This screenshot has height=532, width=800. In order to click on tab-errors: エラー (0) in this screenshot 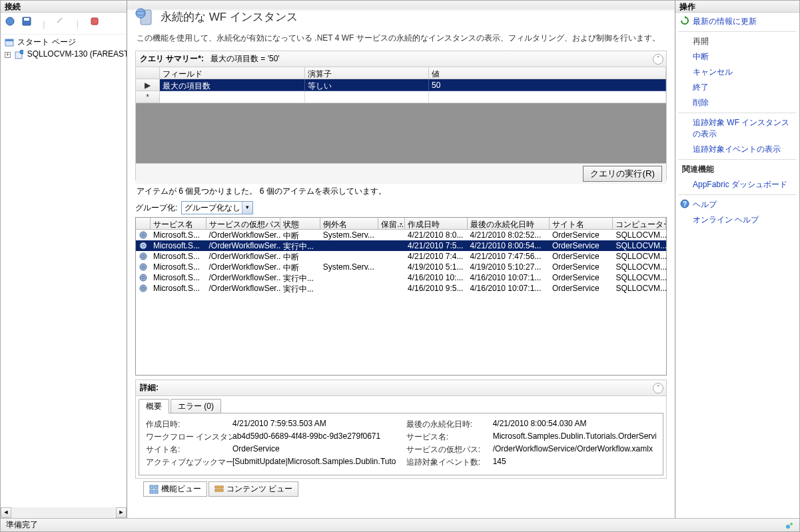, I will do `click(196, 406)`.